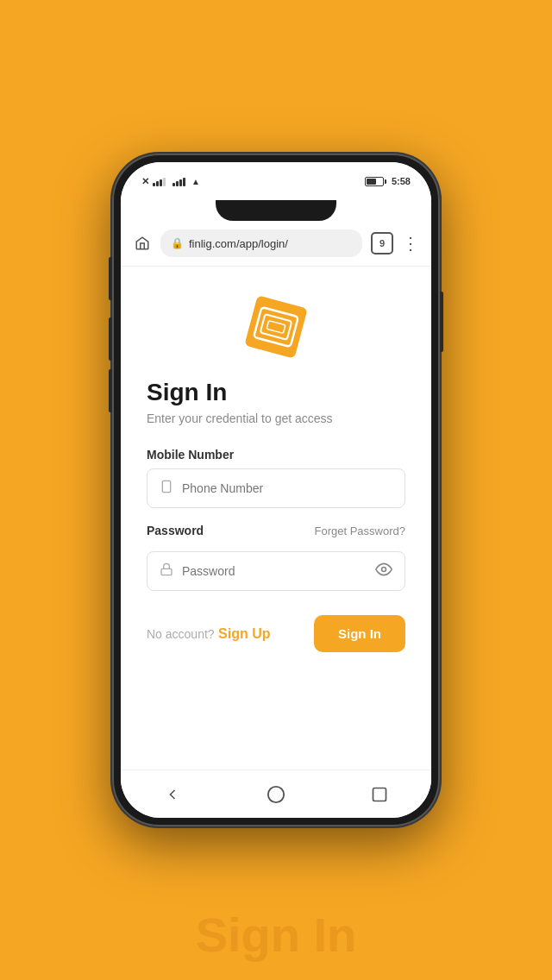 The height and width of the screenshot is (980, 552). What do you see at coordinates (361, 531) in the screenshot?
I see `forget-password-link: Forget Password?` at bounding box center [361, 531].